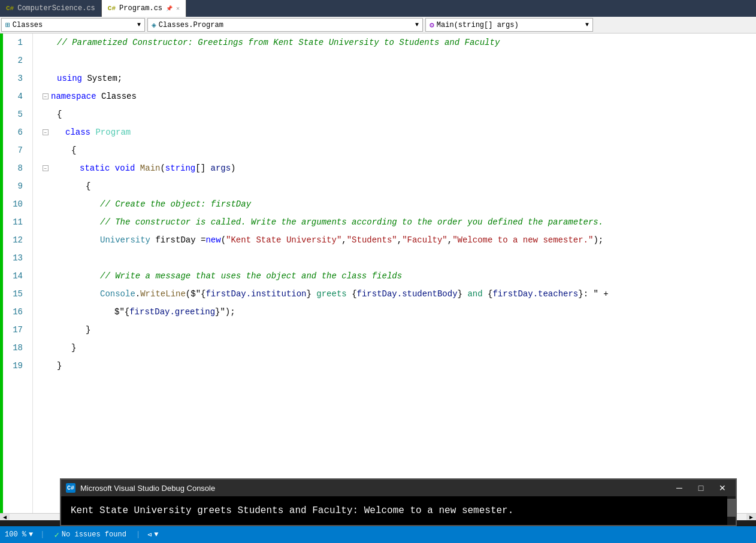  Describe the element at coordinates (111, 8) in the screenshot. I see `cs-icon-active: C#` at that location.